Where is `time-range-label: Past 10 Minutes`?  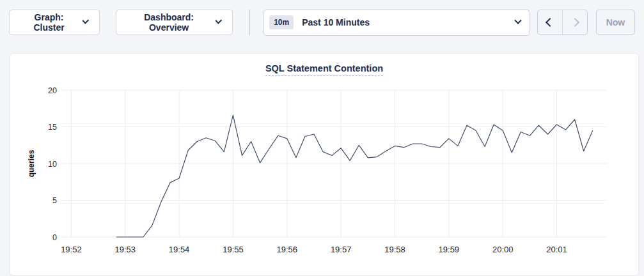
time-range-label: Past 10 Minutes is located at coordinates (336, 22).